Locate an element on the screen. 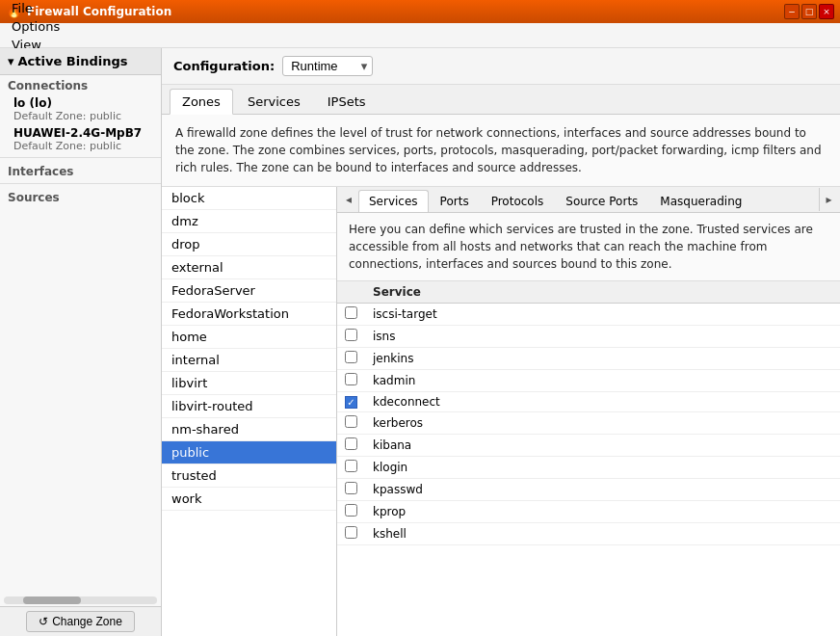  zone-item-dmz: dmz is located at coordinates (249, 222).